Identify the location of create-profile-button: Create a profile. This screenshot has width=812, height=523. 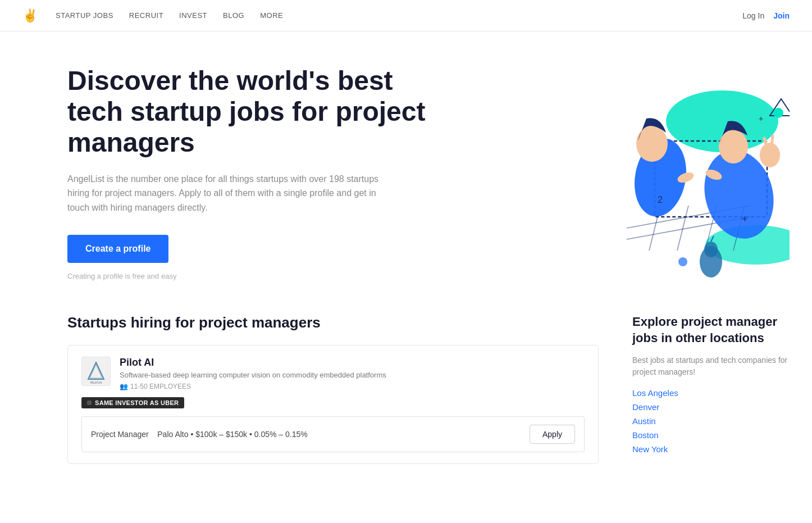
(118, 249).